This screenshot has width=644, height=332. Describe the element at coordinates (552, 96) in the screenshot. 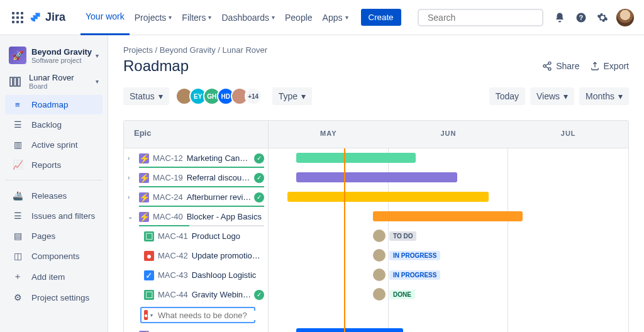

I see `views-button: Views▾` at that location.